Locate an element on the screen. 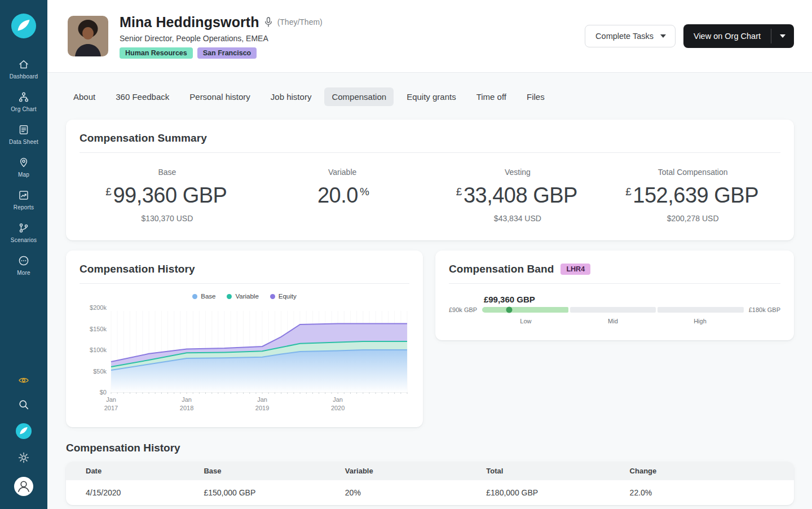 The image size is (812, 509). sidebar-item-more: More is located at coordinates (24, 266).